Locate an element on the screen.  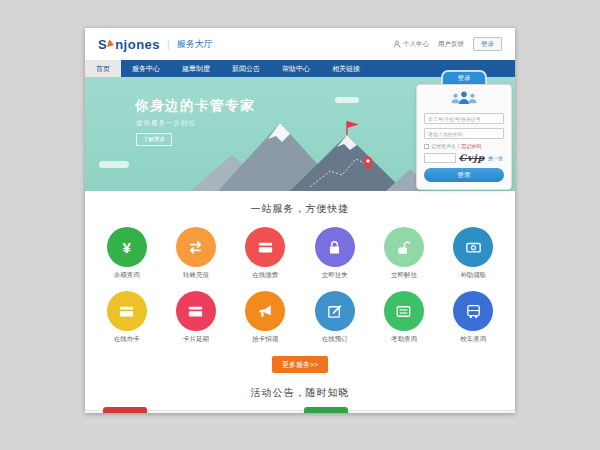
nav-item-help: 帮助中心 is located at coordinates (296, 68).